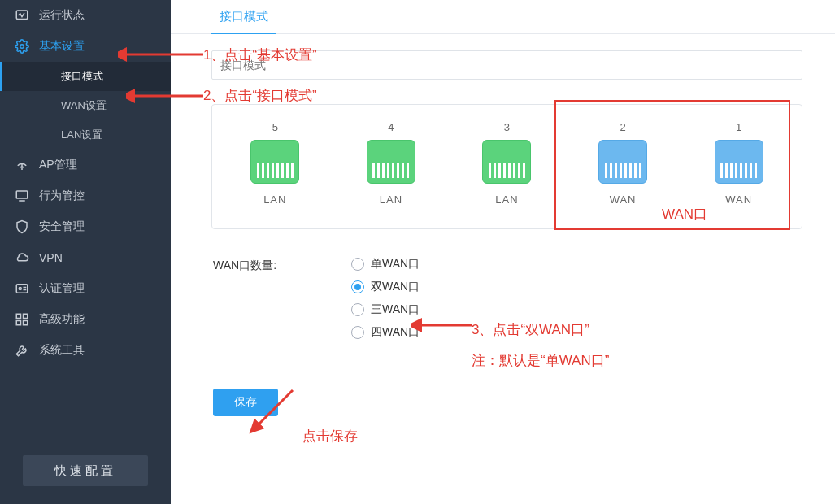  What do you see at coordinates (22, 165) in the screenshot?
I see `wifi-icon` at bounding box center [22, 165].